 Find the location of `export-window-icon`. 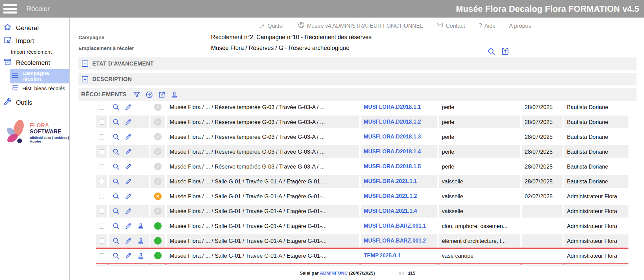

export-window-icon is located at coordinates (505, 52).